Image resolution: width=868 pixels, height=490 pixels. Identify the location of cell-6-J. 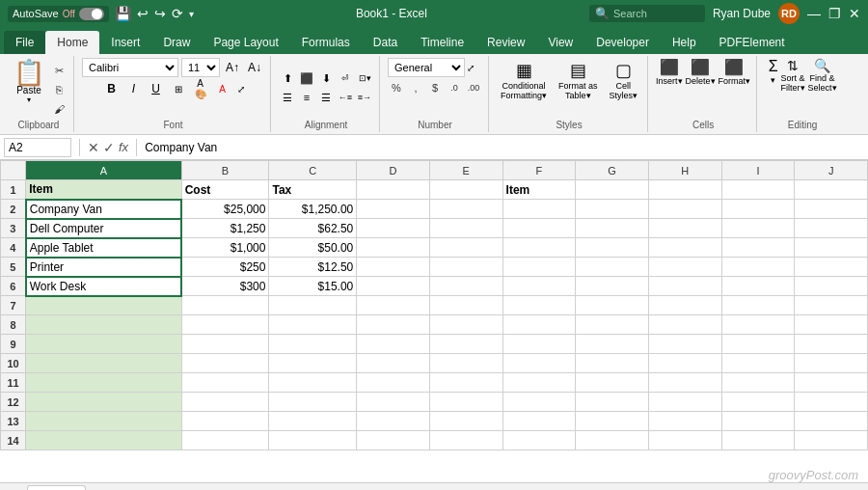
(831, 286).